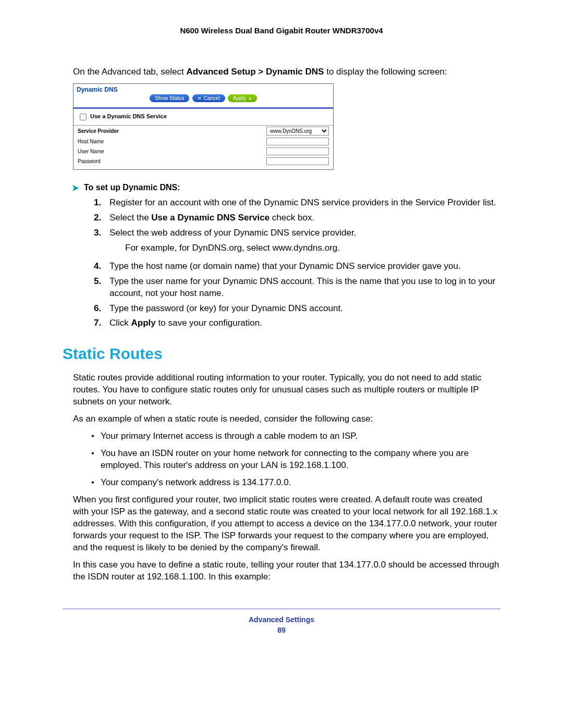  I want to click on step-subnote: For example, for DynDNS.org, select www.…, so click(313, 248).